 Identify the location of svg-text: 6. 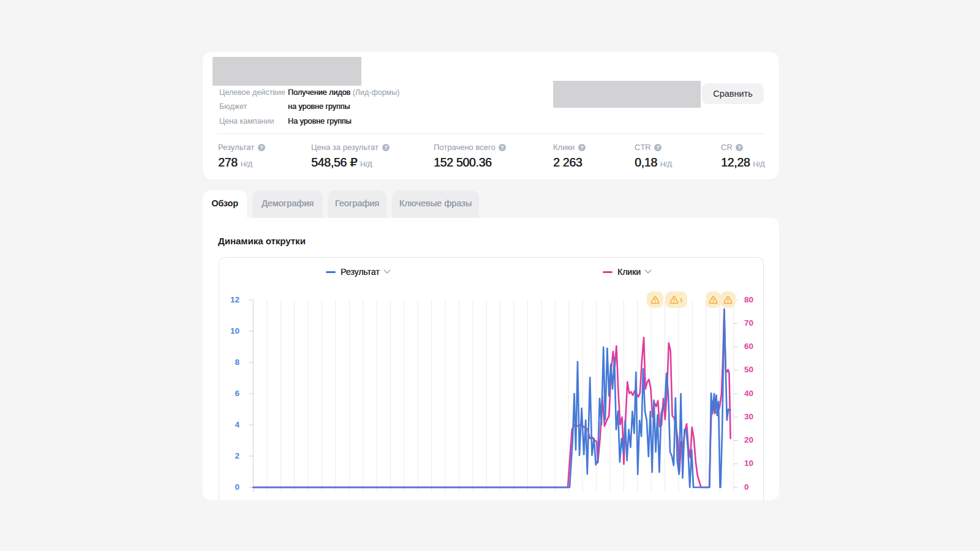
(237, 393).